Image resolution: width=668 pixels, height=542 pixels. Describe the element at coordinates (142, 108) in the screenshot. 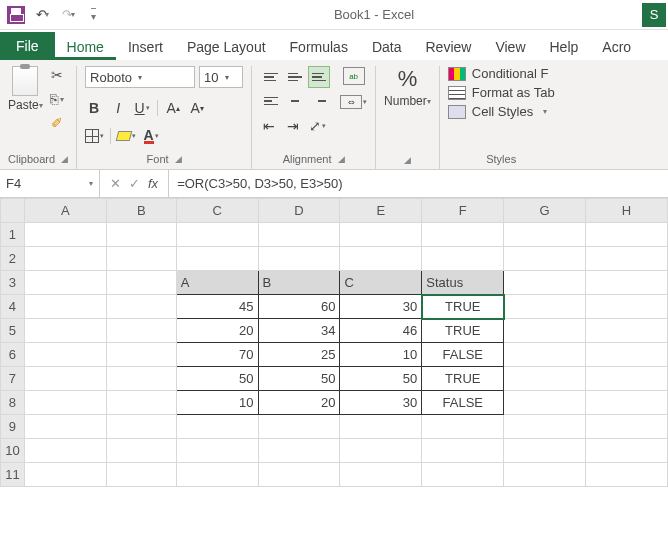

I see `underline-button: U▾` at that location.